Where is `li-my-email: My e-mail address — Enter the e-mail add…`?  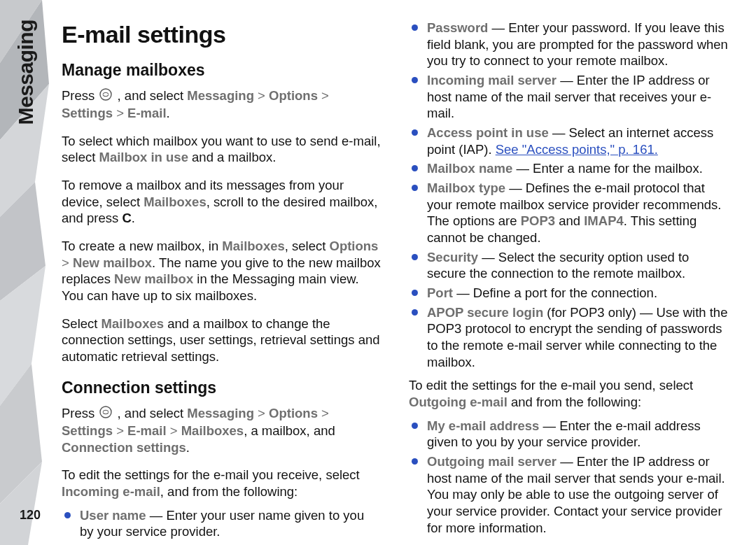
li-my-email: My e-mail address — Enter the e-mail add… is located at coordinates (568, 434).